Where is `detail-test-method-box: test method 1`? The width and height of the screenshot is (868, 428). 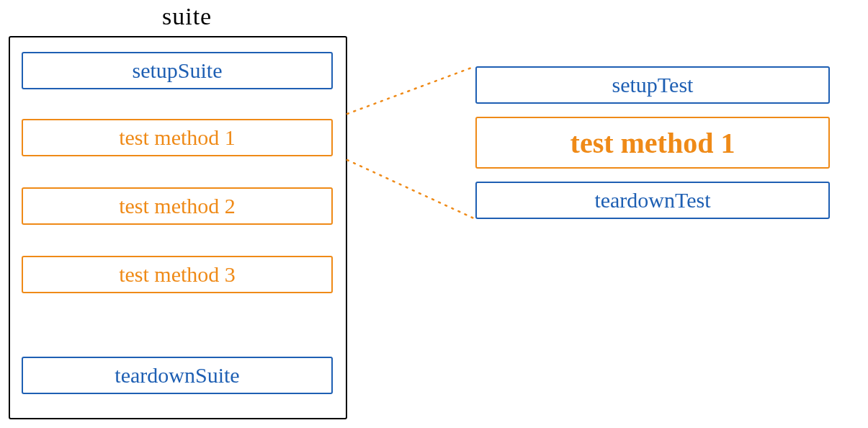 detail-test-method-box: test method 1 is located at coordinates (653, 143).